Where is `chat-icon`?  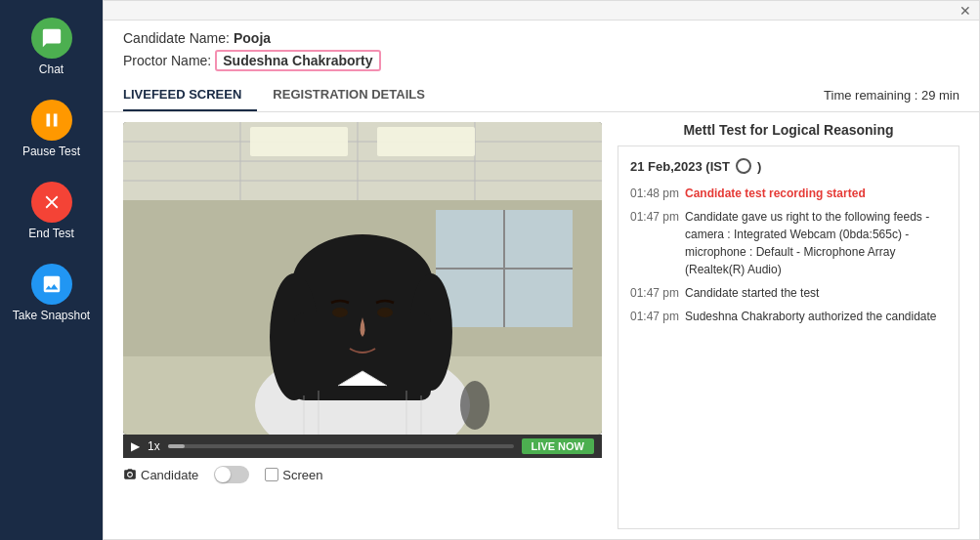
chat-icon is located at coordinates (52, 38).